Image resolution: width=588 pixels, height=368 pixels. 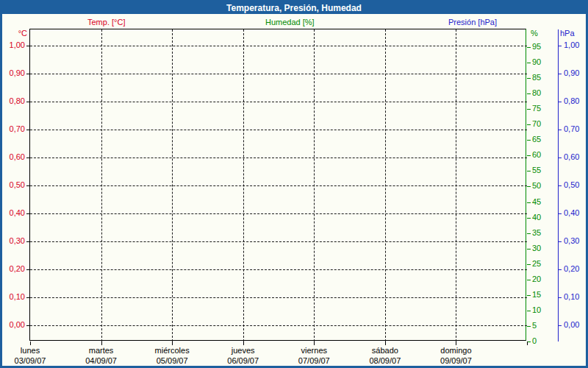 What do you see at coordinates (385, 361) in the screenshot?
I see `day-date-label: 08/09/07` at bounding box center [385, 361].